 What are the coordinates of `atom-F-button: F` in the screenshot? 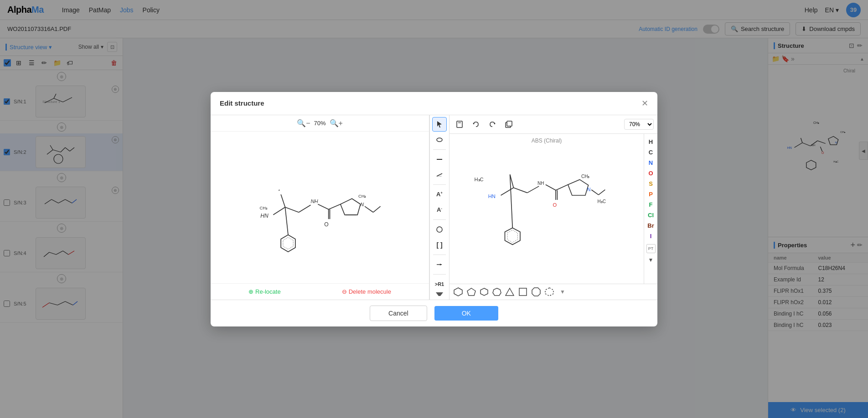 It's located at (651, 205).